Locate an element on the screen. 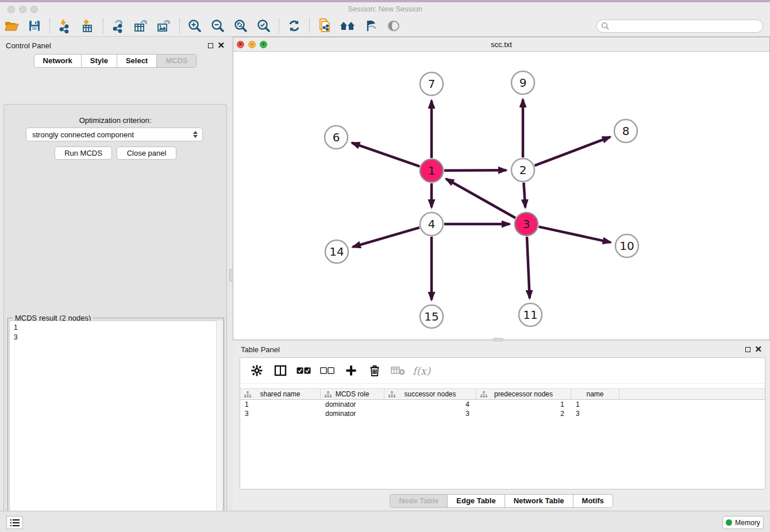 This screenshot has width=770, height=532. memory-button: Memory is located at coordinates (743, 523).